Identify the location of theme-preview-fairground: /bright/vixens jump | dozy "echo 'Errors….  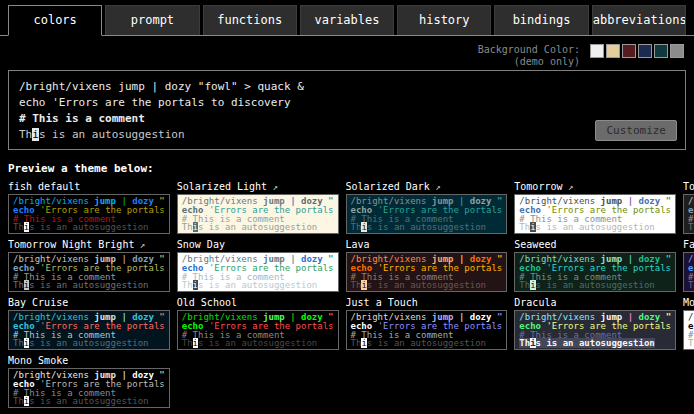
(688, 272).